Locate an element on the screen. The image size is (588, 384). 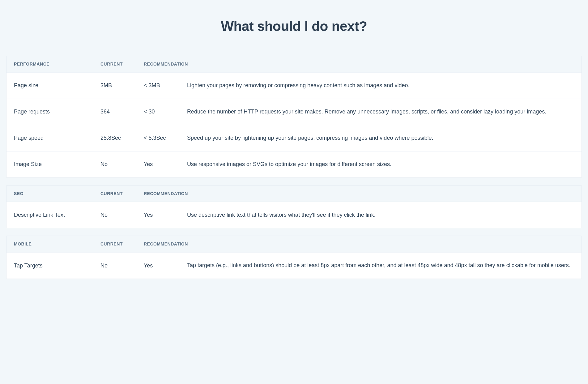
section-header: SEOCURRENTRECOMMENDATION is located at coordinates (294, 194).